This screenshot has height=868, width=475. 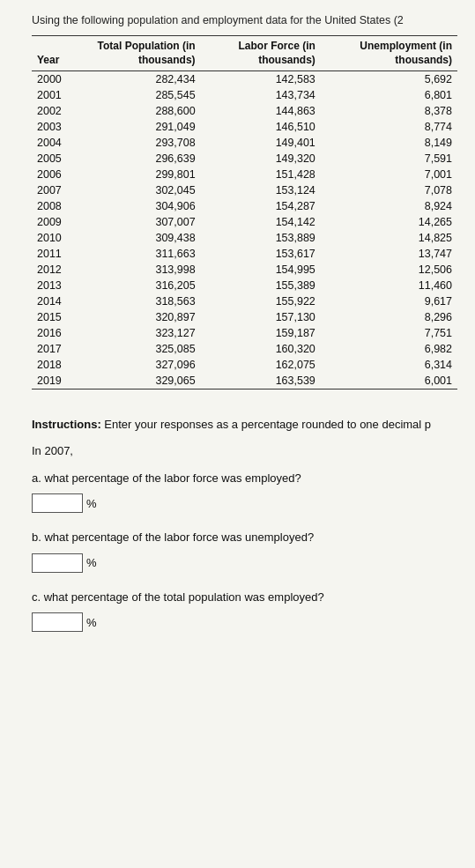 What do you see at coordinates (390, 365) in the screenshot?
I see `table-cell-unemployment: 6,314` at bounding box center [390, 365].